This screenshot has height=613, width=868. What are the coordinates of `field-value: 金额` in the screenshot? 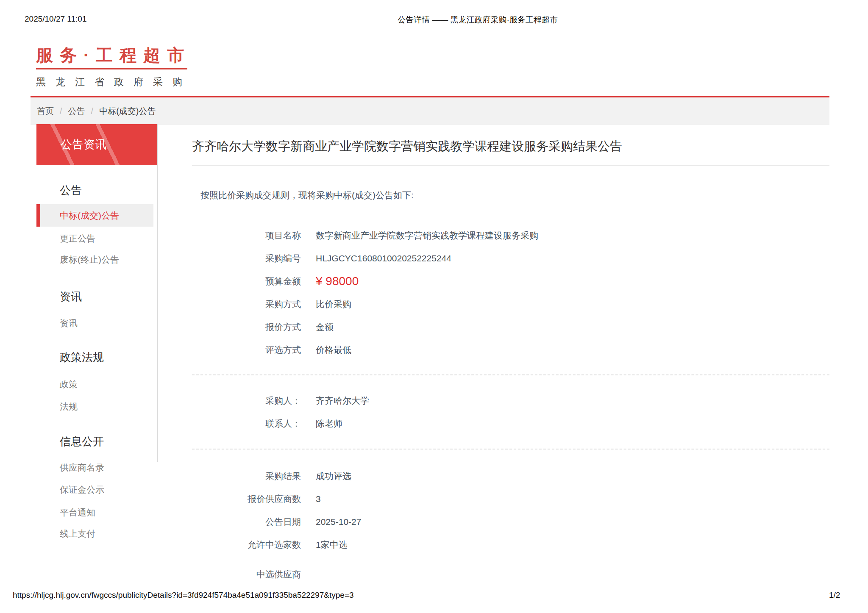 It's located at (325, 327).